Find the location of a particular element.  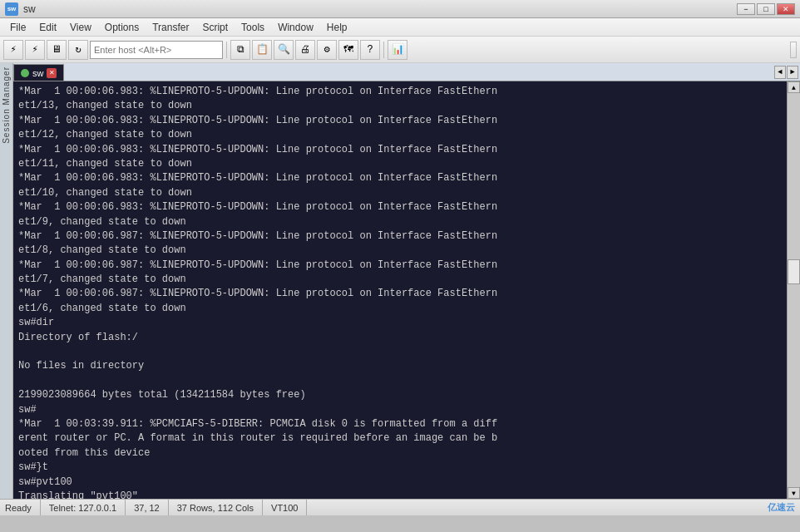

tab-nav-right: ► is located at coordinates (793, 72).